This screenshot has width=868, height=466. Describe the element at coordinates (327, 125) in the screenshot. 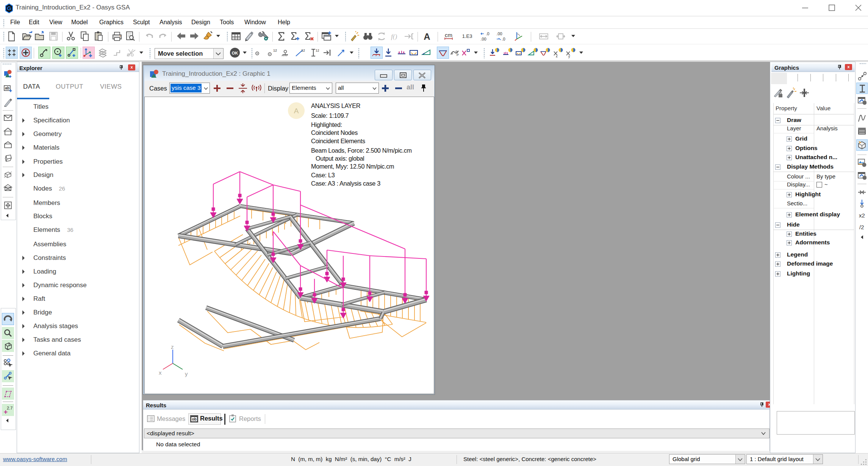

I see `svg-text: Highlighted:` at that location.